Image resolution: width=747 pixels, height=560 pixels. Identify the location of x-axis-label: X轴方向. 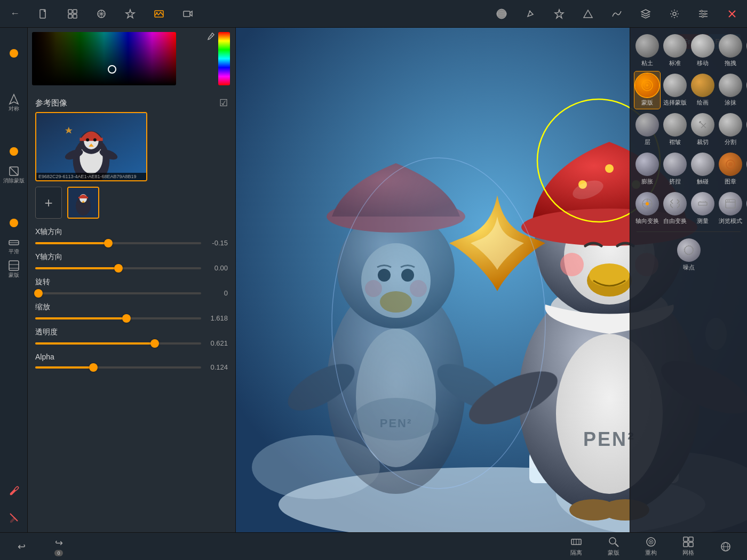
(131, 232).